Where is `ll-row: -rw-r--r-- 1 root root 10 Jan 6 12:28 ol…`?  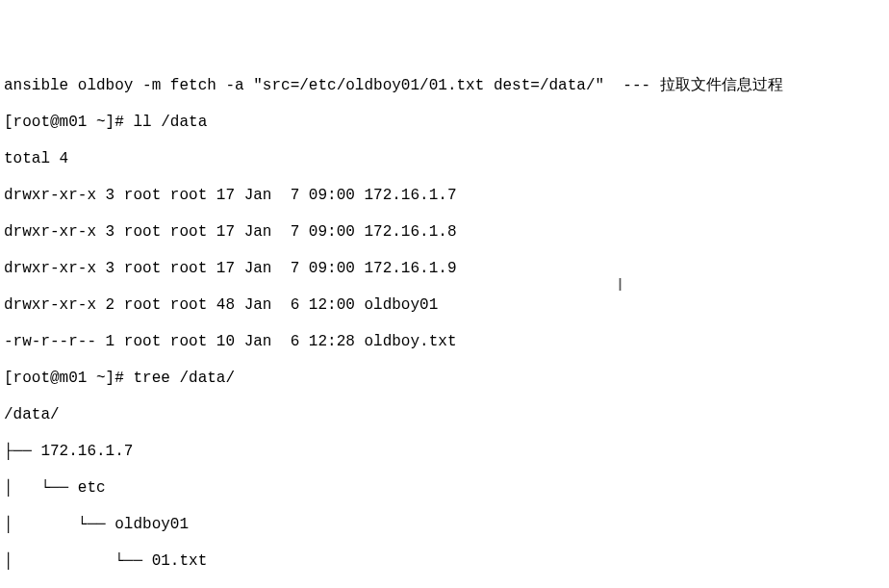
ll-row: -rw-r--r-- 1 root root 10 Jan 6 12:28 ol… is located at coordinates (444, 343).